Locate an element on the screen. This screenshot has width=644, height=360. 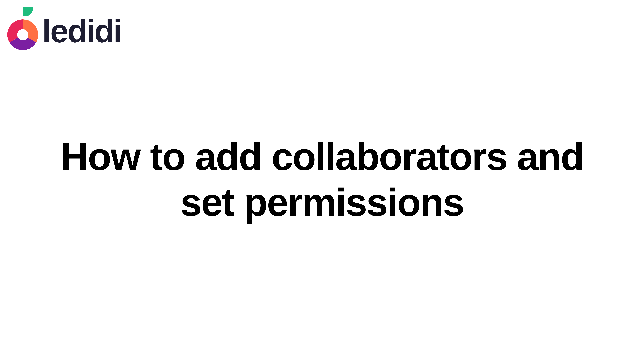
brand-logo: ledidi is located at coordinates (64, 27).